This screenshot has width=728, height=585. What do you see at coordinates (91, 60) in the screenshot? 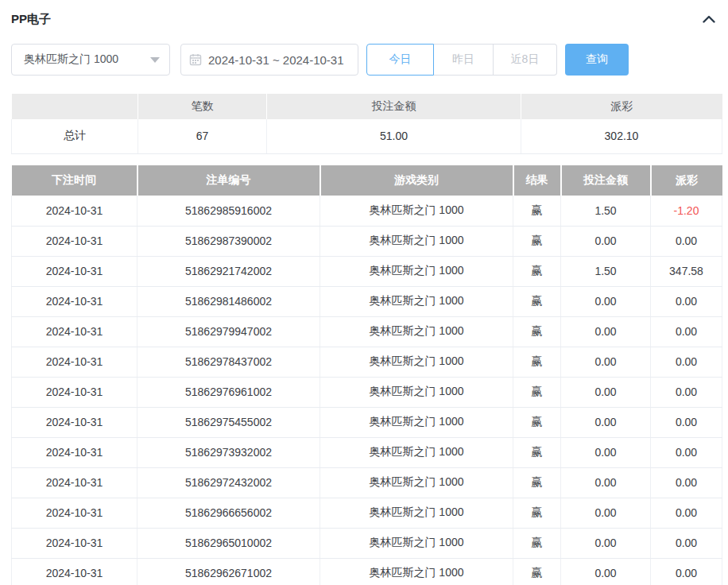
I see `game-select: 奥林匹斯之门 1000` at bounding box center [91, 60].